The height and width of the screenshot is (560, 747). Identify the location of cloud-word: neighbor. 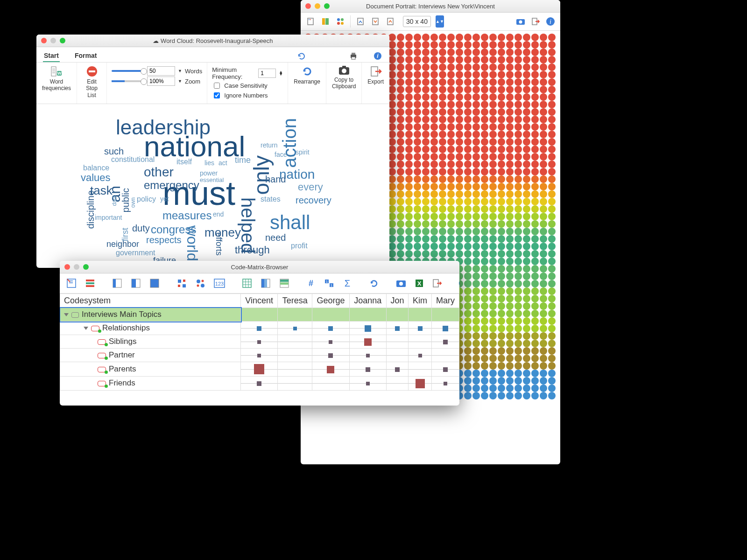
(123, 245).